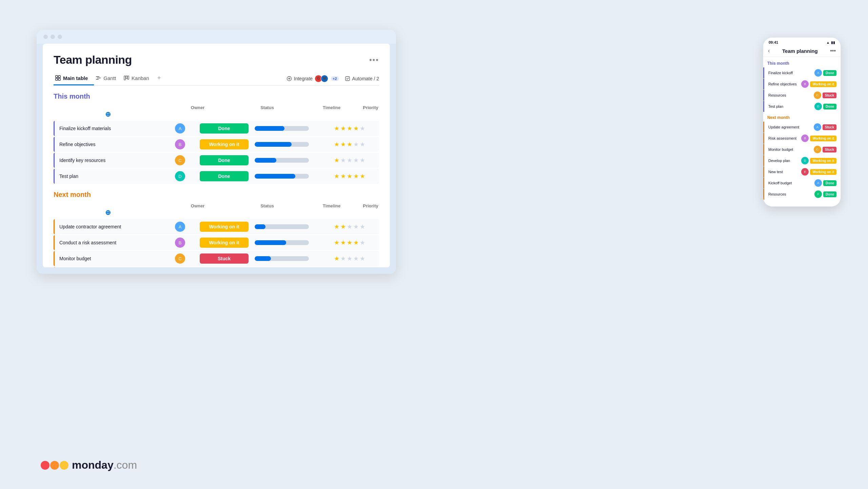 This screenshot has height=489, width=868. Describe the element at coordinates (769, 51) in the screenshot. I see `phone-back-button: ‹` at that location.